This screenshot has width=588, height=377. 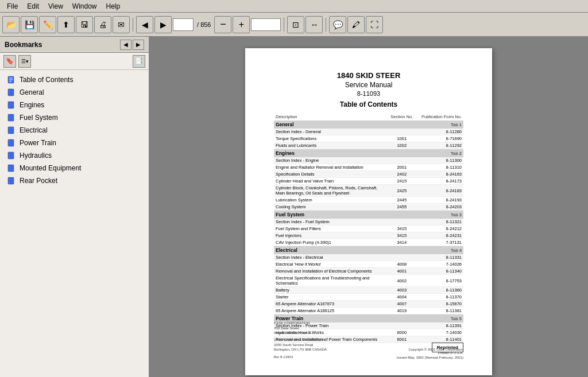 I want to click on menu-edit: Edit, so click(x=33, y=6).